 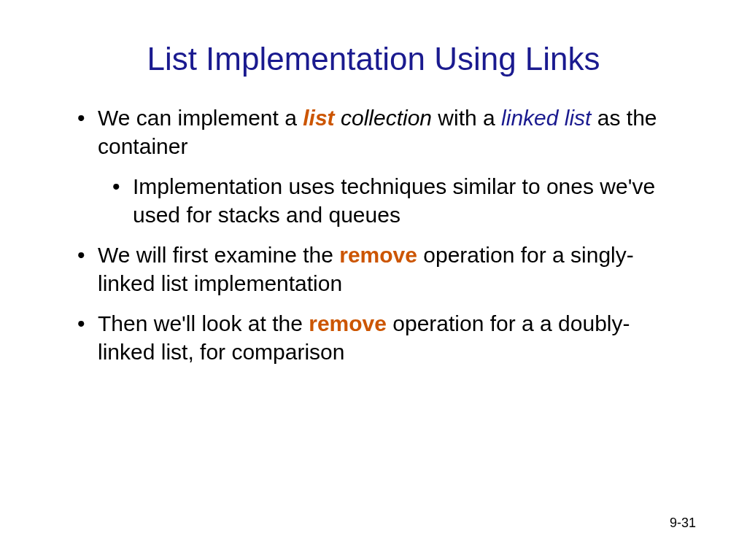 I want to click on italic-term: collection, so click(x=384, y=118).